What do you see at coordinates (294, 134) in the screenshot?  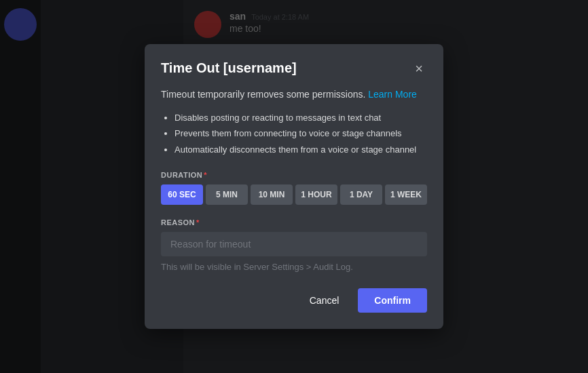 I see `permissions-list: Disables posting or reacting to messages…` at bounding box center [294, 134].